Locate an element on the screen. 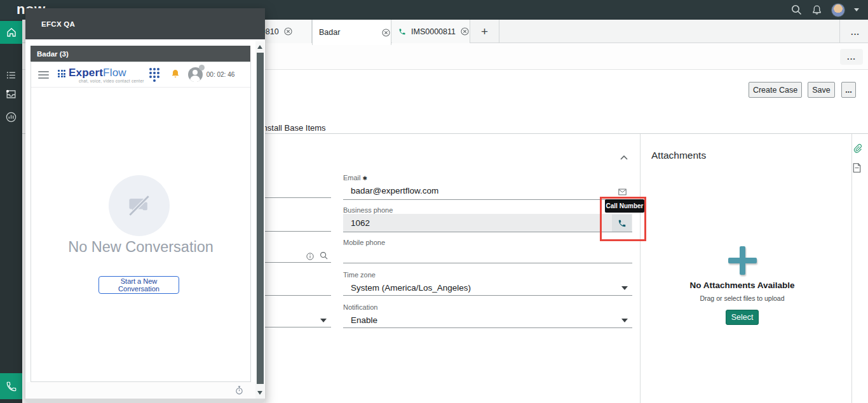 Image resolution: width=868 pixels, height=403 pixels. conversation-accordion-header: Badar (3) is located at coordinates (140, 53).